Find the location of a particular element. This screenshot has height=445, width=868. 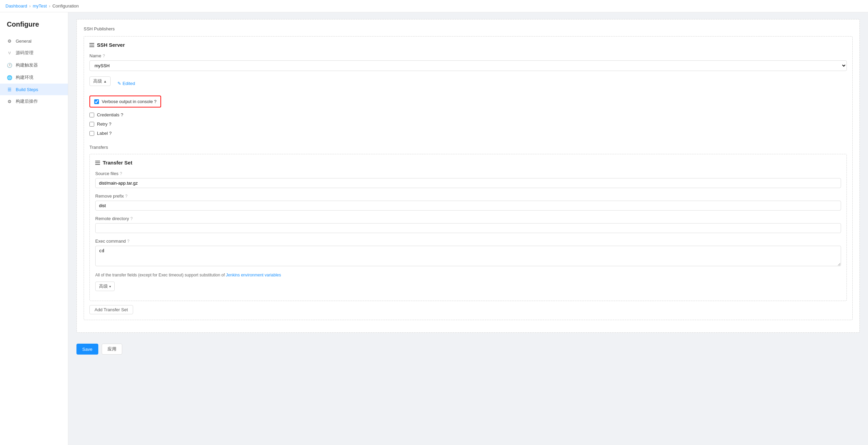

transfer-drag-icon is located at coordinates (98, 163).